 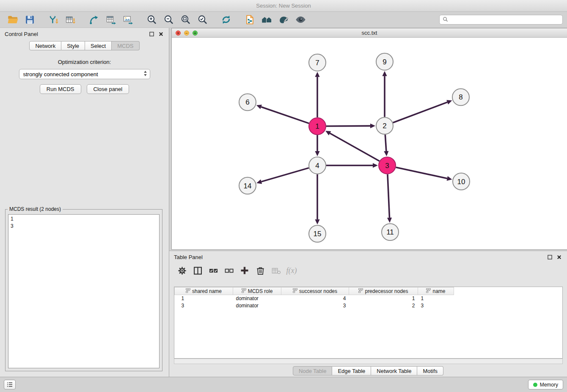 I want to click on tab-select: Select, so click(x=98, y=46).